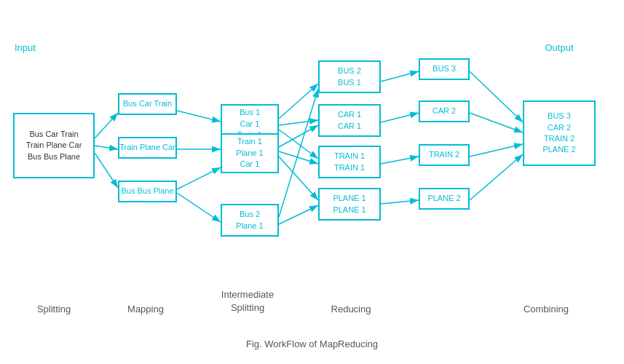  I want to click on inter1-box: BUS 2 BUS 1, so click(349, 77).